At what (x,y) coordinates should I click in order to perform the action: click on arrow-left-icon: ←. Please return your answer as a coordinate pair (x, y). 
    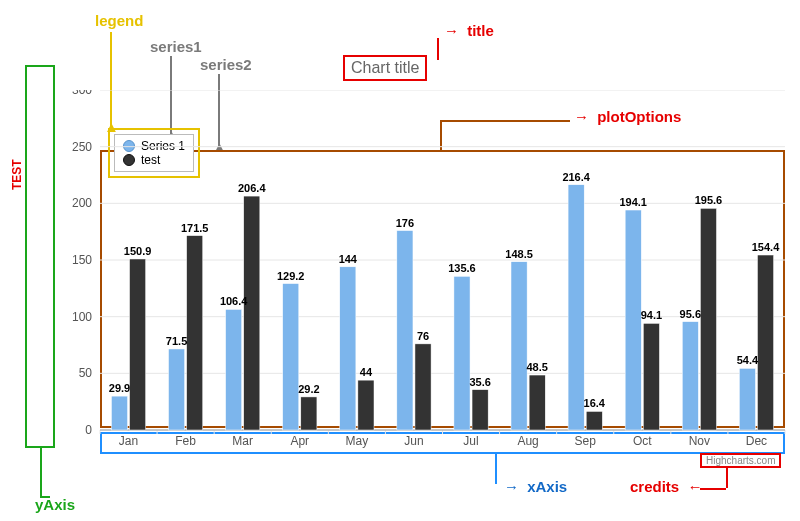
    Looking at the image, I should click on (694, 486).